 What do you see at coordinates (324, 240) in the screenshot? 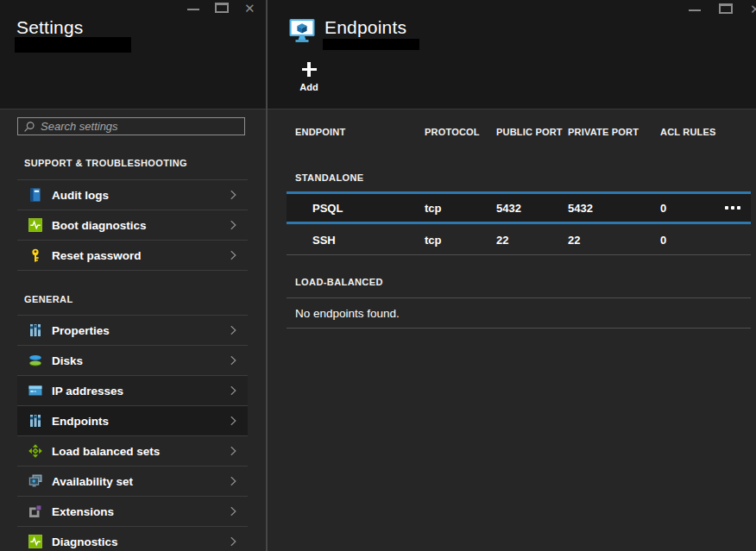
I see `cell-endpoint: SSH` at bounding box center [324, 240].